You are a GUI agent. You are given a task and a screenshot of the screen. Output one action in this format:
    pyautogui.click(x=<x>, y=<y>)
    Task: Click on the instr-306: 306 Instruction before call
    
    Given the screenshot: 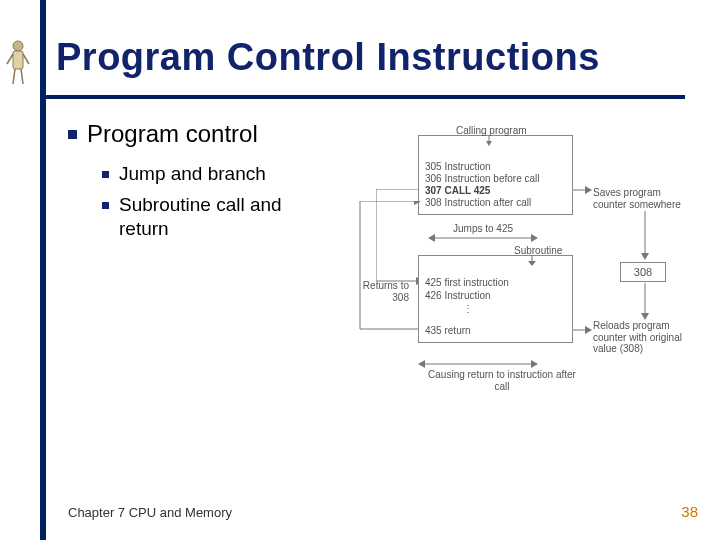 What is the action you would take?
    pyautogui.click(x=482, y=179)
    